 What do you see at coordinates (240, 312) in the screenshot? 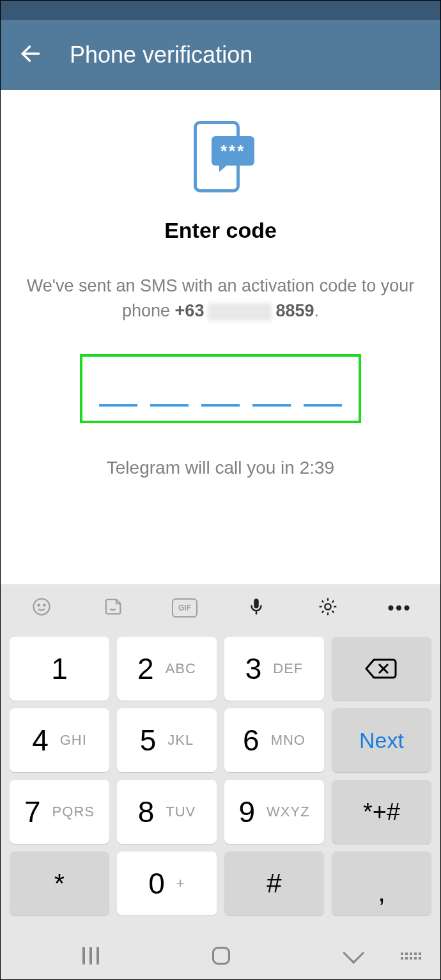
I see `redacted-phone-part` at bounding box center [240, 312].